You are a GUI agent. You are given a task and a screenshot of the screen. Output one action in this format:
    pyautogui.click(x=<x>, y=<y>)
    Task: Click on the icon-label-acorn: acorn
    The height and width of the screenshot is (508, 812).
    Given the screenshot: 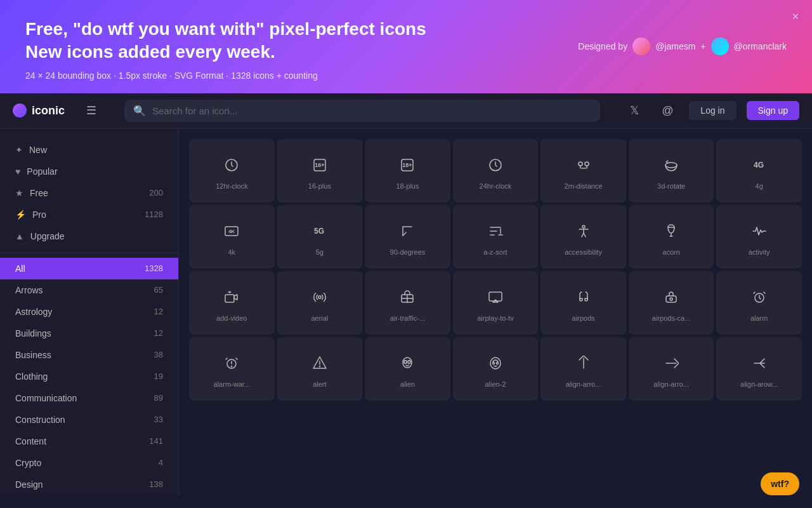 What is the action you would take?
    pyautogui.click(x=671, y=252)
    